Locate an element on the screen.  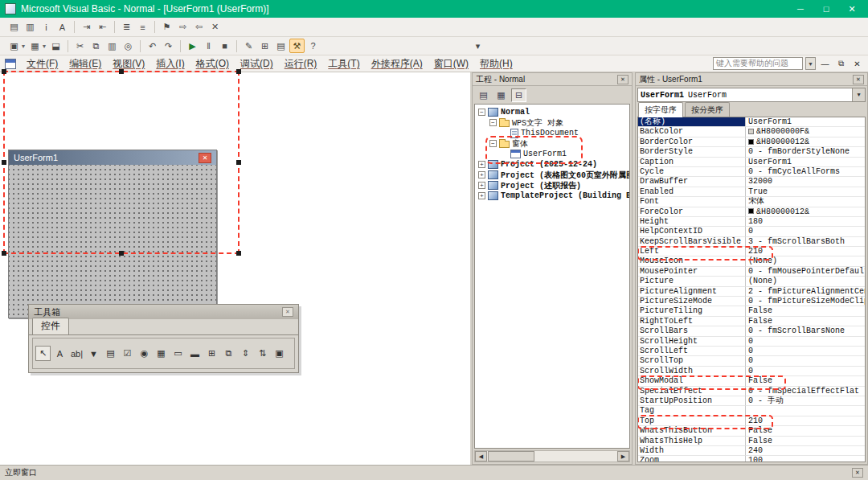
menu-item: 工具(T) is located at coordinates (344, 64).